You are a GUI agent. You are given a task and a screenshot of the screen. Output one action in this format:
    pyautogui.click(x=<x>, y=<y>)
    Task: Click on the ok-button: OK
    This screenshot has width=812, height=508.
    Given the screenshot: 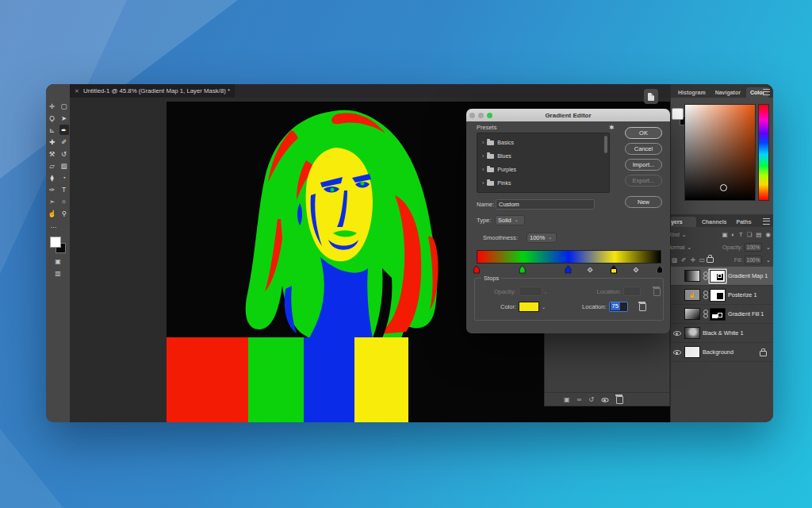 What is the action you would take?
    pyautogui.click(x=644, y=133)
    